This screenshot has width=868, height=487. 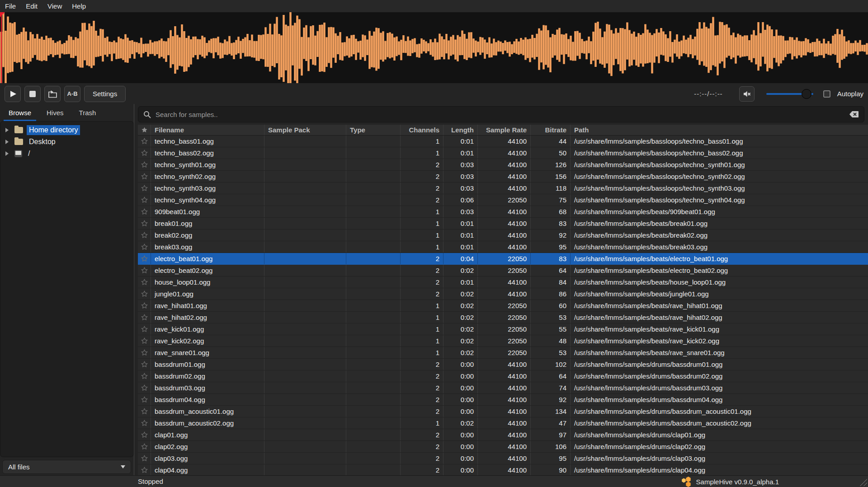 I want to click on play-button, so click(x=13, y=94).